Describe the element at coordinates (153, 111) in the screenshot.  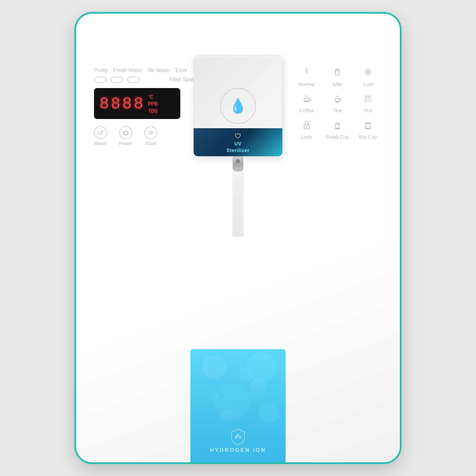
I see `unit-tds: TDS` at that location.